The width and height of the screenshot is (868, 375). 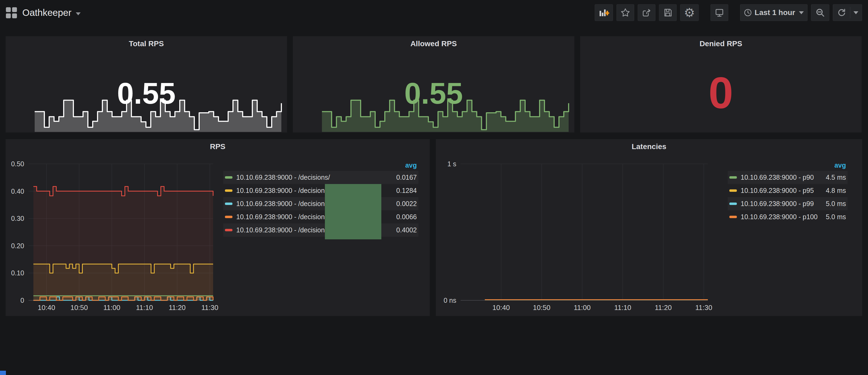 I want to click on legend-color-overlay-box, so click(x=353, y=212).